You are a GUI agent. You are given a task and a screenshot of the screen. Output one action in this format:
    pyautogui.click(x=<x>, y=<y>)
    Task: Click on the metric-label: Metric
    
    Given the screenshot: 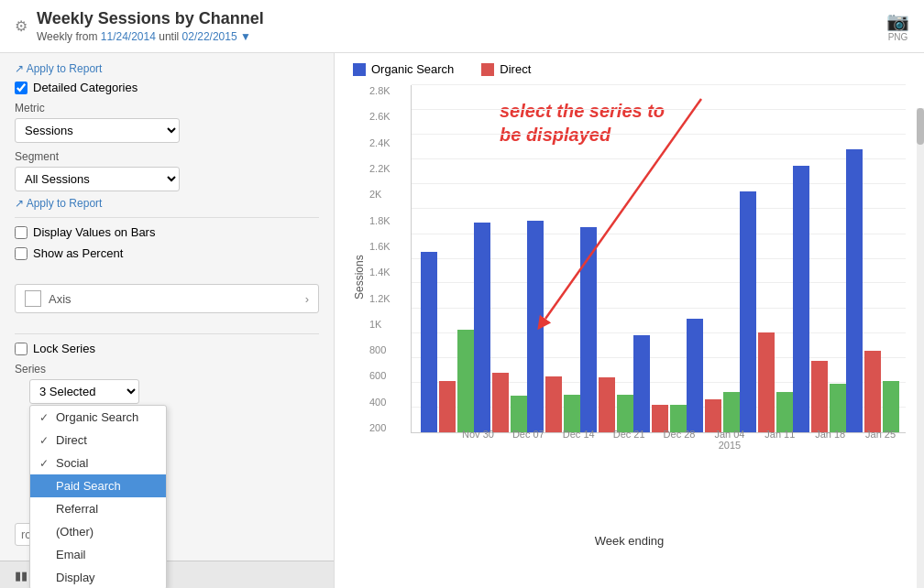 What is the action you would take?
    pyautogui.click(x=167, y=108)
    